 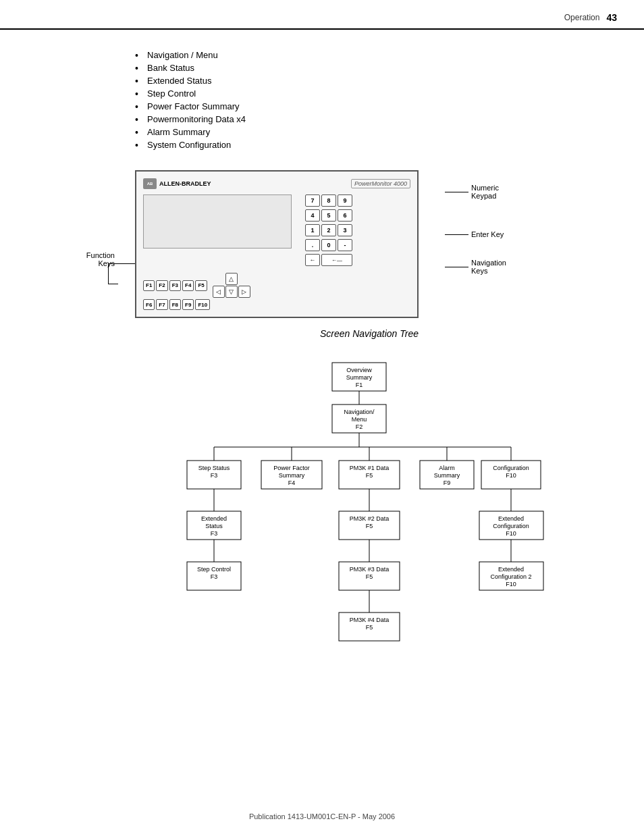 I want to click on keypad-row4: . 0 -, so click(x=329, y=245).